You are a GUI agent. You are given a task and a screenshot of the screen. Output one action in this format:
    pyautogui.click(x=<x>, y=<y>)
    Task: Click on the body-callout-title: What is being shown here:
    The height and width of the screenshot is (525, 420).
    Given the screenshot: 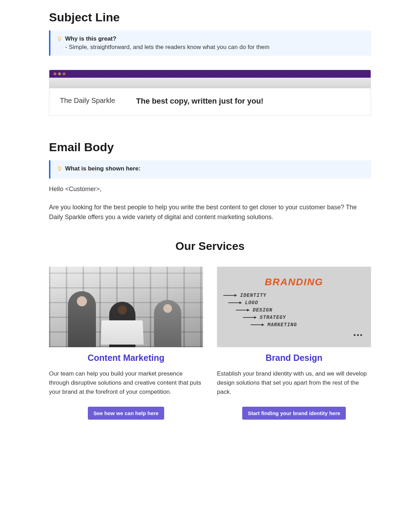 What is the action you would take?
    pyautogui.click(x=103, y=169)
    